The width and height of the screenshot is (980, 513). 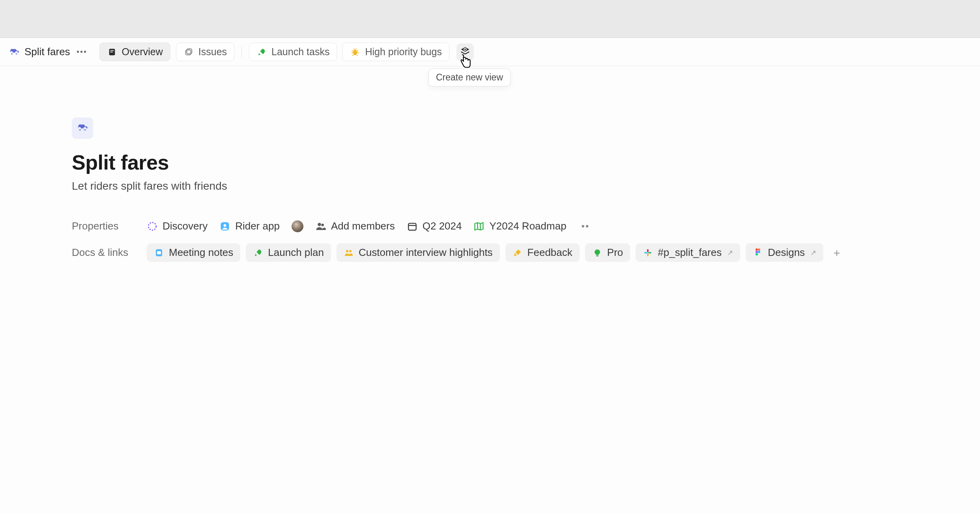 What do you see at coordinates (286, 52) in the screenshot?
I see `view-tabs: Overview Issues Launch tasks High priori…` at bounding box center [286, 52].